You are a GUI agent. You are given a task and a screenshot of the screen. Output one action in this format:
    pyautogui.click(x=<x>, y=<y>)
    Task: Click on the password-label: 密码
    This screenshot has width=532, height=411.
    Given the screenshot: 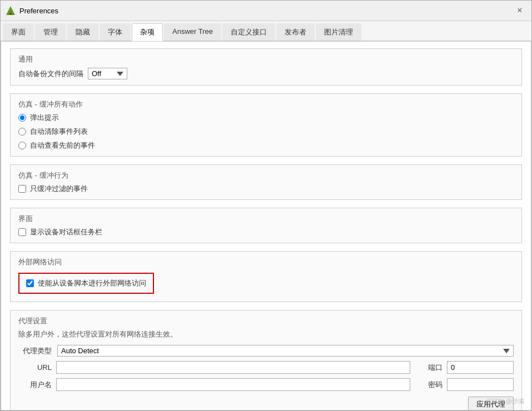 What is the action you would take?
    pyautogui.click(x=429, y=385)
    